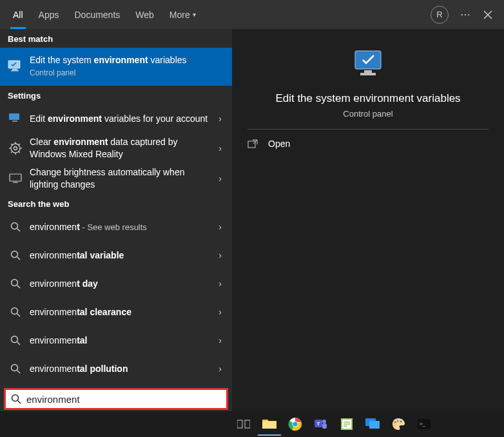  Describe the element at coordinates (116, 119) in the screenshot. I see `settings-item-0: Edit environment variables for your acco…` at that location.